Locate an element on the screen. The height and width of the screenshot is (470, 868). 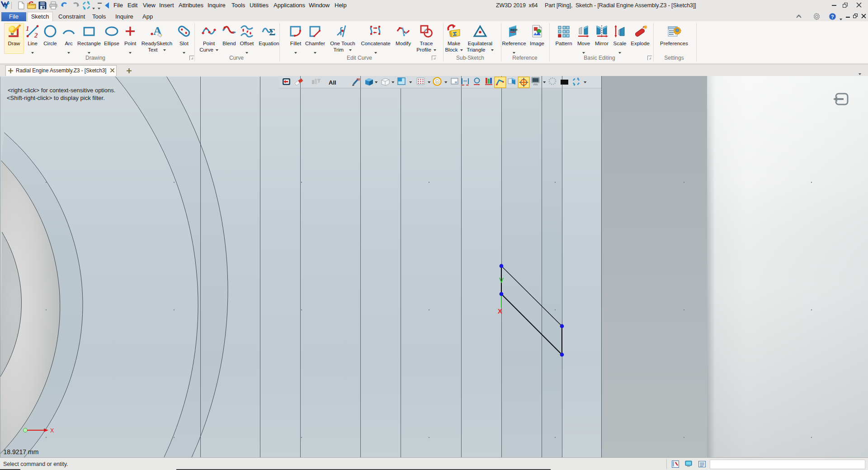
svg-text: xy is located at coordinates (359, 79).